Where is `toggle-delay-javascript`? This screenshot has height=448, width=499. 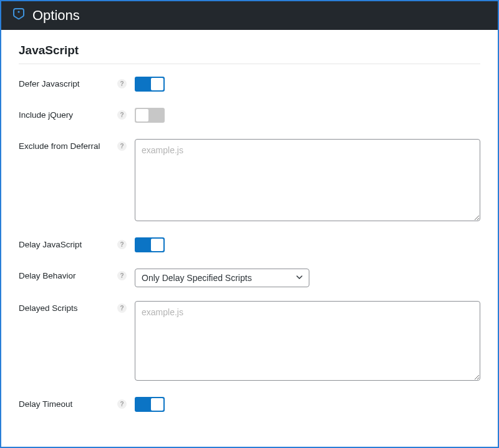
toggle-delay-javascript is located at coordinates (150, 245).